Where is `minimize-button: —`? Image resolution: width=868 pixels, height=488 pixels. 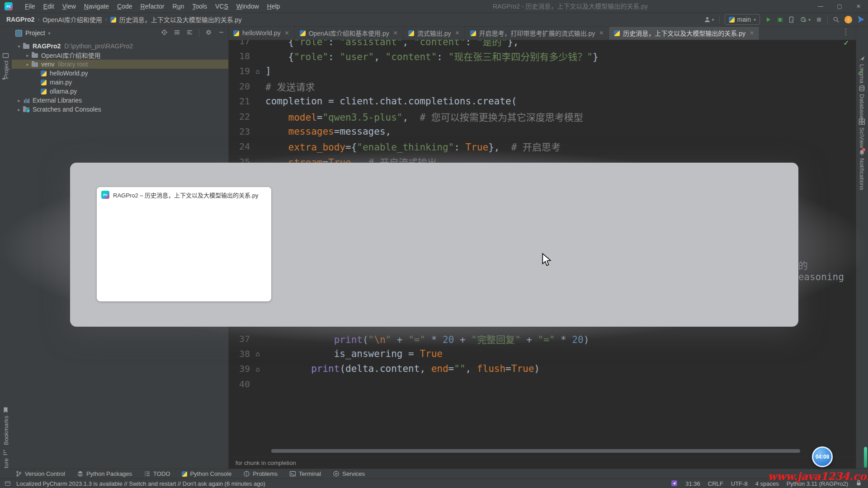
minimize-button: — is located at coordinates (821, 6).